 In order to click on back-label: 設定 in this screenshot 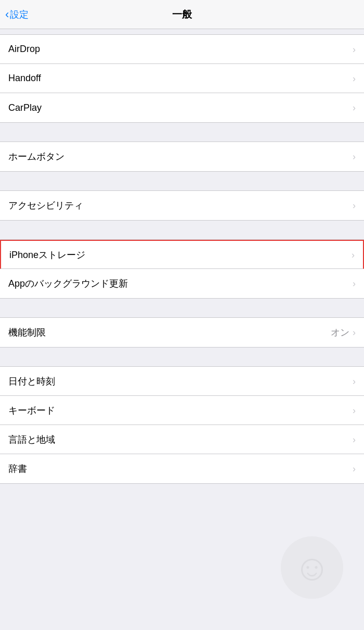, I will do `click(19, 15)`.